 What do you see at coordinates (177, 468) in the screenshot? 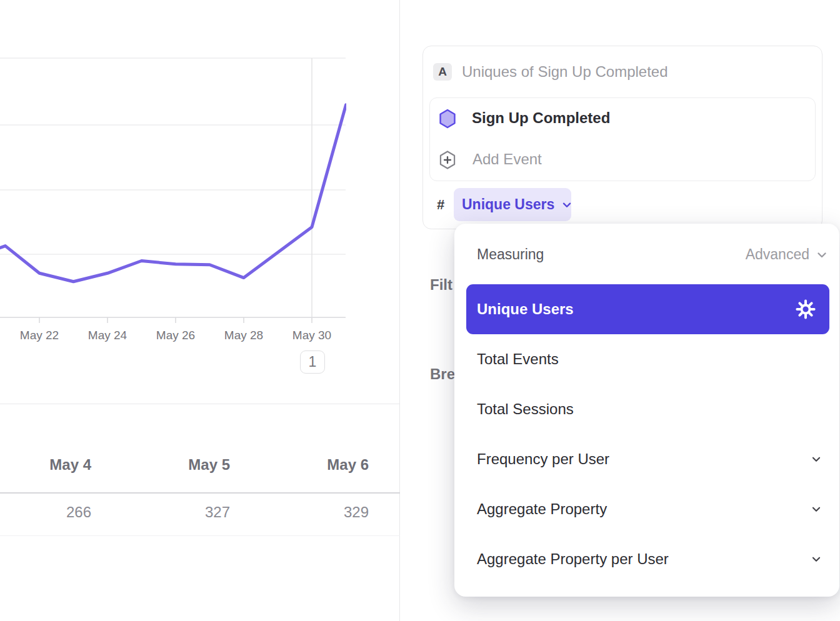
I see `table-column-header: May 5` at bounding box center [177, 468].